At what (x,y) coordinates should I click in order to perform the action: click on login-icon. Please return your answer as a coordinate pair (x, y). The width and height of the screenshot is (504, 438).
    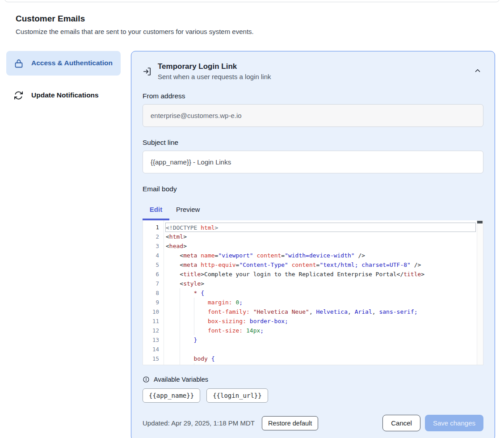
    Looking at the image, I should click on (147, 72).